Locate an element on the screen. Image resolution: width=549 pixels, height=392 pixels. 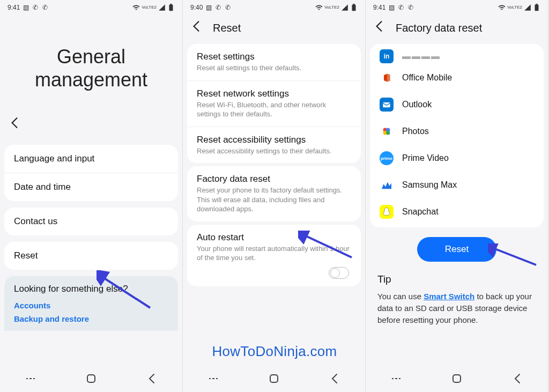
reset-options-group-3: Auto restart Your phone will restart aut… is located at coordinates (274, 255).